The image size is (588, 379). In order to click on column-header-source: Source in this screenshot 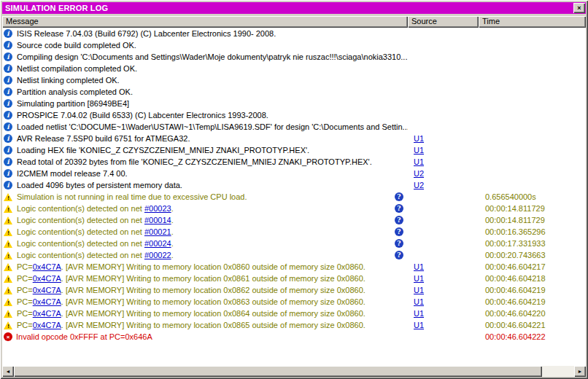, I will do `click(444, 22)`.